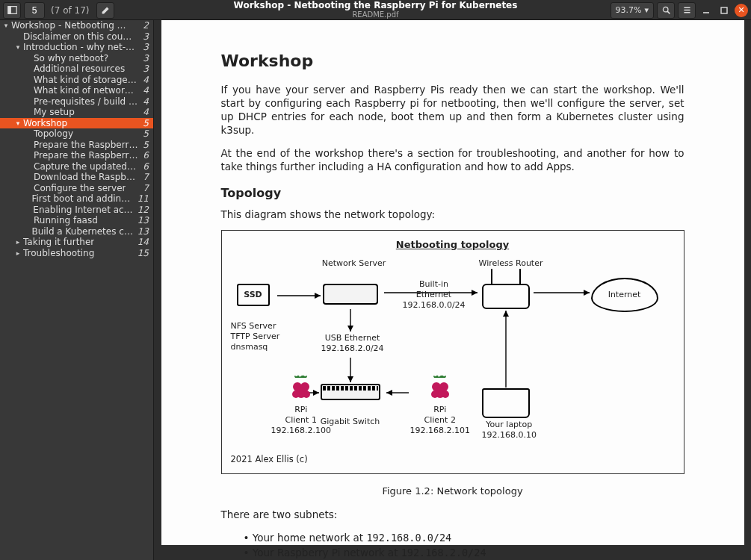  I want to click on hamburger-menu-button, so click(687, 10).